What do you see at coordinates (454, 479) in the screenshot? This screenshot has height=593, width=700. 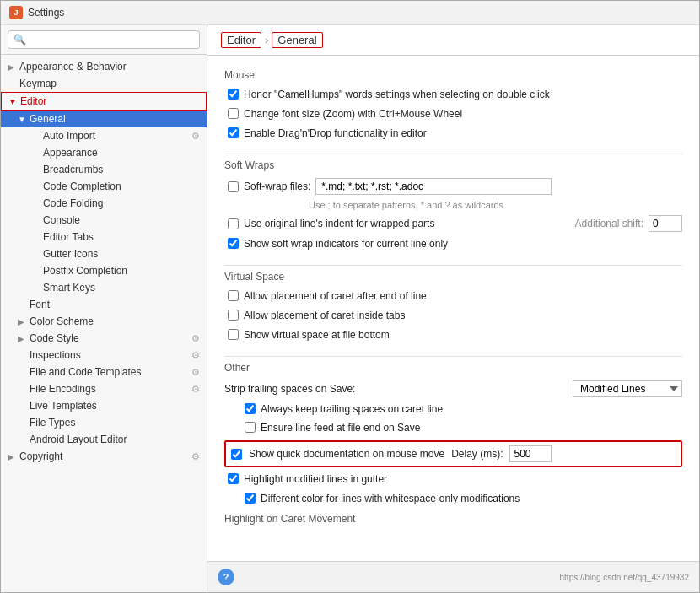 I see `highlight-modified-lines-row: Highlight modified lines in gutter` at bounding box center [454, 479].